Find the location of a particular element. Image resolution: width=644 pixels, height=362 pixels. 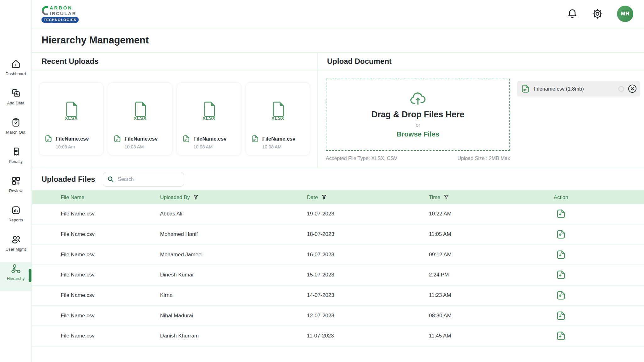

table-row: File Name.csv Kirna 14-07-2023 11:23 AM is located at coordinates (338, 296).